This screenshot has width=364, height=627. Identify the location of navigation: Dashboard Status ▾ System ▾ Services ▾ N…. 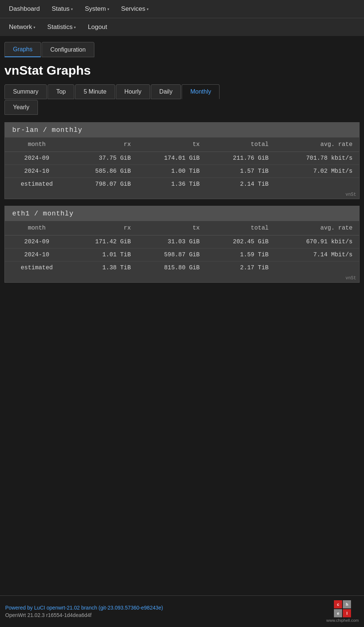
(182, 18).